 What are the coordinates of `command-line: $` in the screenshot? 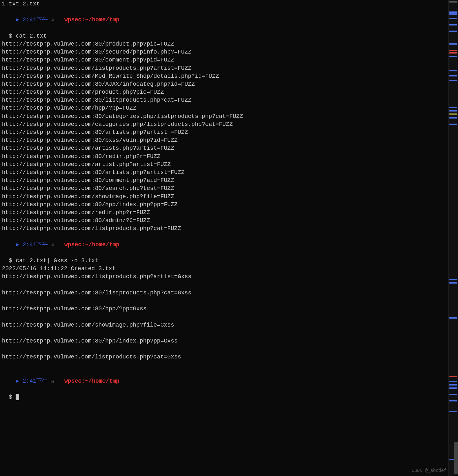 It's located at (223, 397).